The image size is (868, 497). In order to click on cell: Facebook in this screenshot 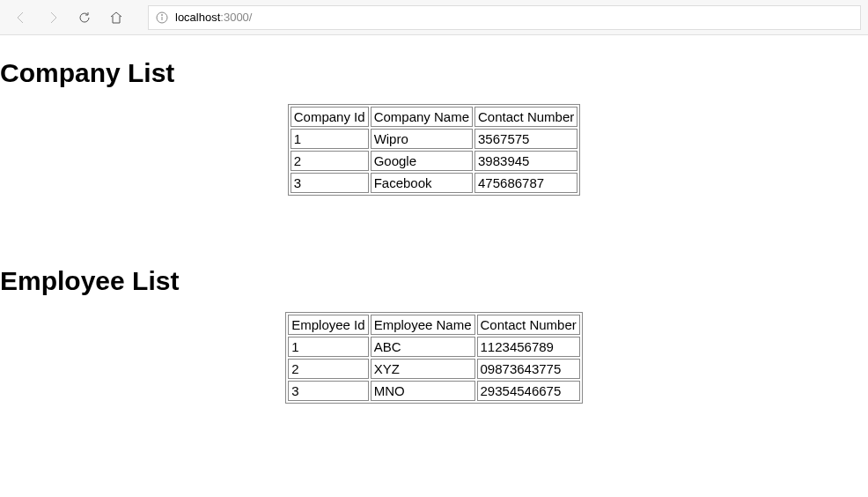, I will do `click(422, 183)`.